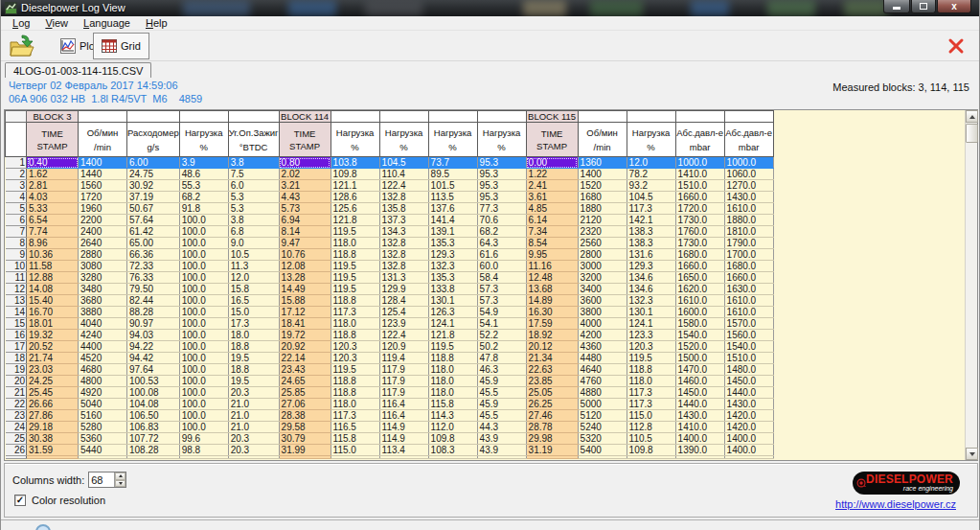 The width and height of the screenshot is (980, 530). What do you see at coordinates (749, 140) in the screenshot?
I see `column-header: Абс.давл-еmbar` at bounding box center [749, 140].